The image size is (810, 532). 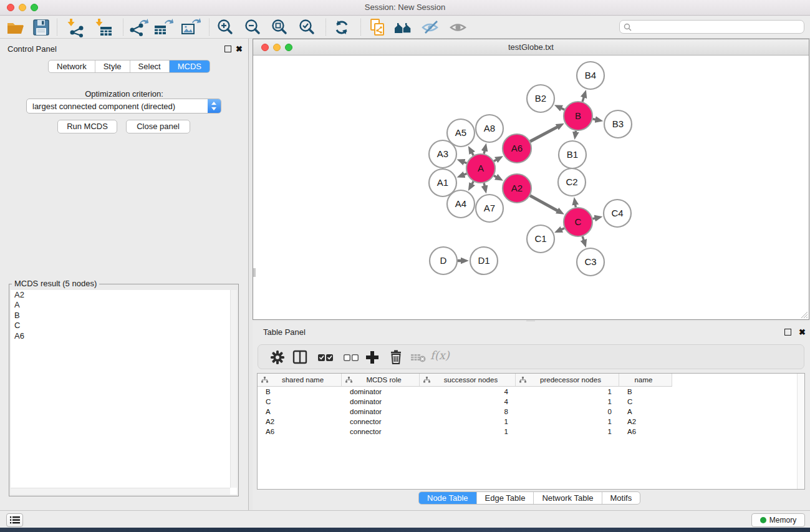 I want to click on tab-select: Select, so click(x=150, y=66).